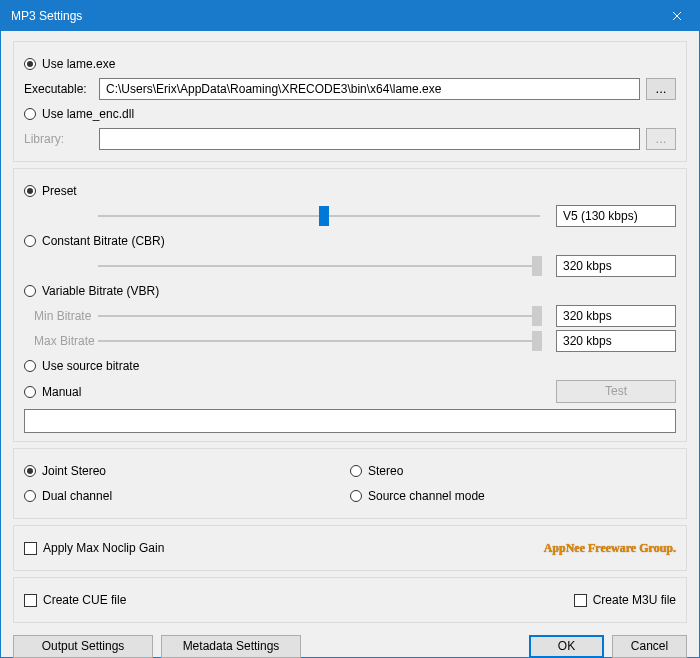 The image size is (700, 658). What do you see at coordinates (65, 471) in the screenshot?
I see `joint-stereo-radio: Joint Stereo` at bounding box center [65, 471].